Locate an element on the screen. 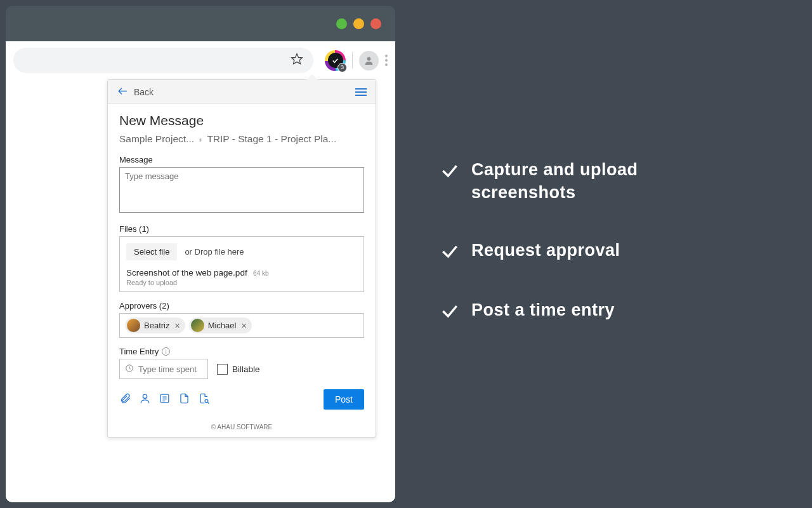  arrow-left-icon is located at coordinates (123, 92).